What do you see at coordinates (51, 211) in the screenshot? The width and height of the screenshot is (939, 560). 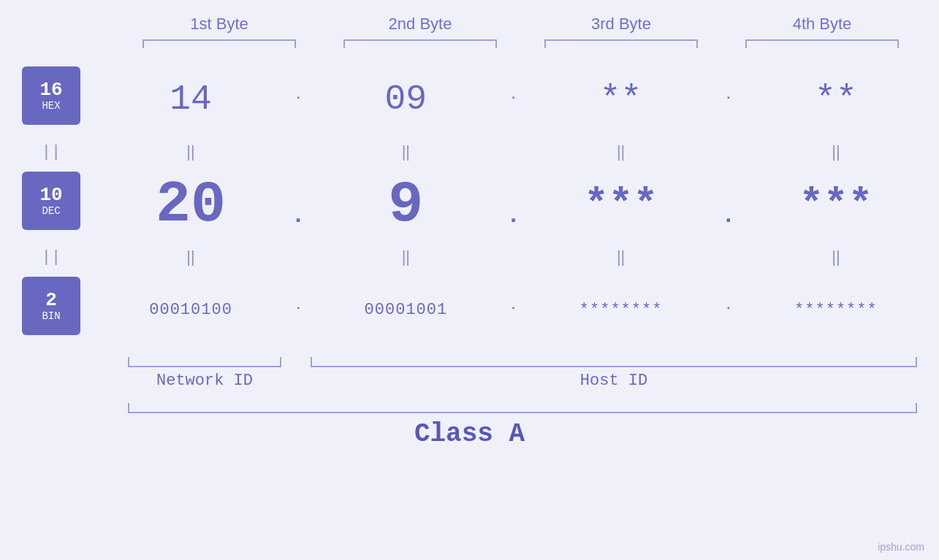 I see `dec-label: DEC` at bounding box center [51, 211].